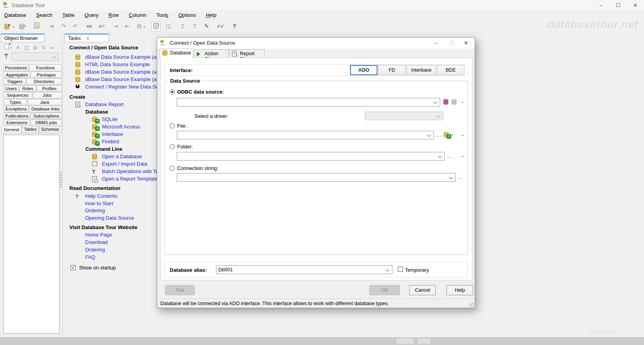 This screenshot has width=644, height=345. What do you see at coordinates (450, 156) in the screenshot?
I see `folder-browse-icon: ...` at bounding box center [450, 156].